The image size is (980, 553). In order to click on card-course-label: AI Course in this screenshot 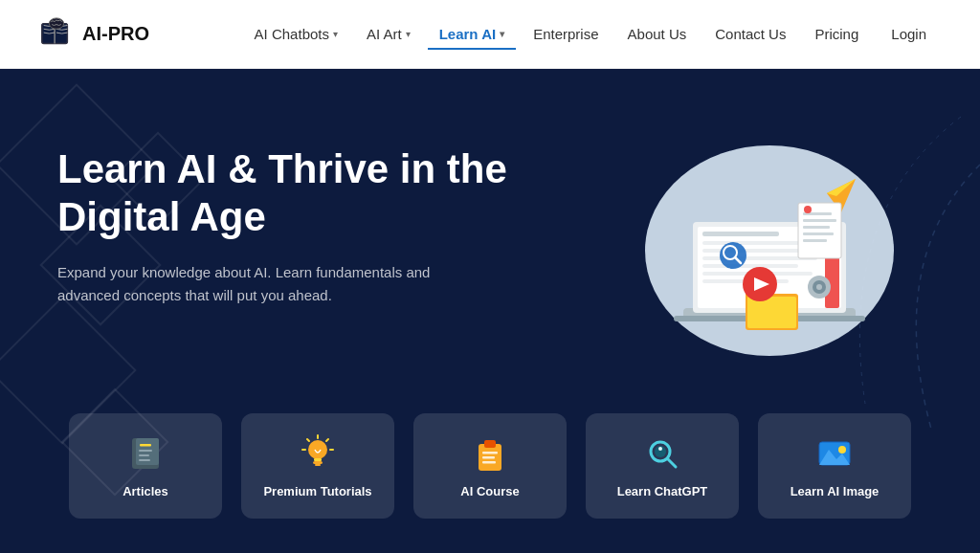, I will do `click(490, 492)`.